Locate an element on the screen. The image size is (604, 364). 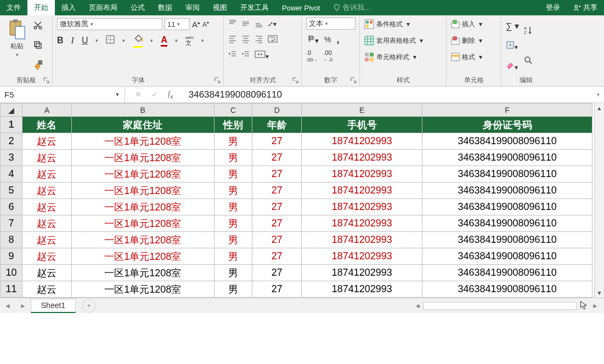
cond-format-button: 条件格式 ▾ is located at coordinates (403, 24).